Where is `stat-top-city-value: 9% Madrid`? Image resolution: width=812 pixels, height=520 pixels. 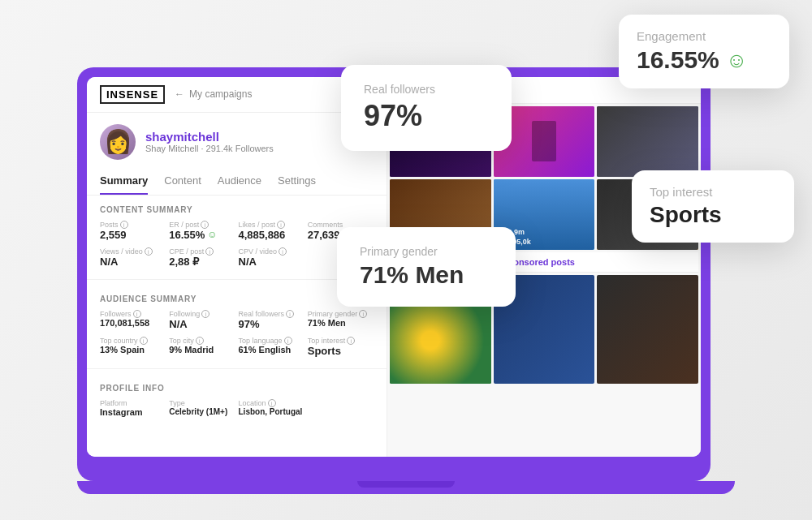 stat-top-city-value: 9% Madrid is located at coordinates (201, 350).